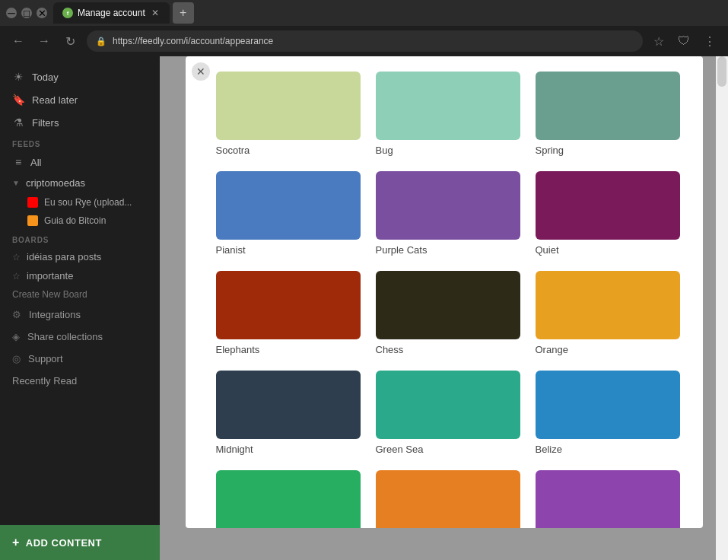 This screenshot has width=728, height=560. I want to click on board-label-1: importante, so click(50, 275).